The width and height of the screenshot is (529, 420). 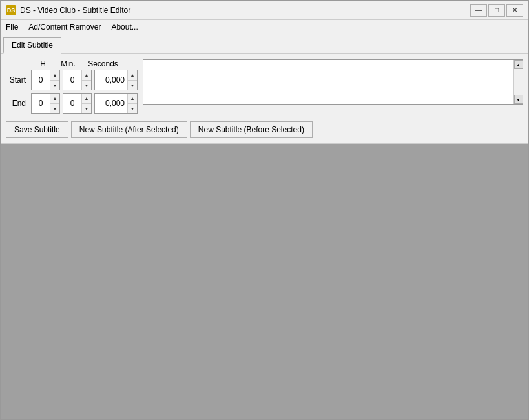 What do you see at coordinates (515, 10) in the screenshot?
I see `close-button: ✕` at bounding box center [515, 10].